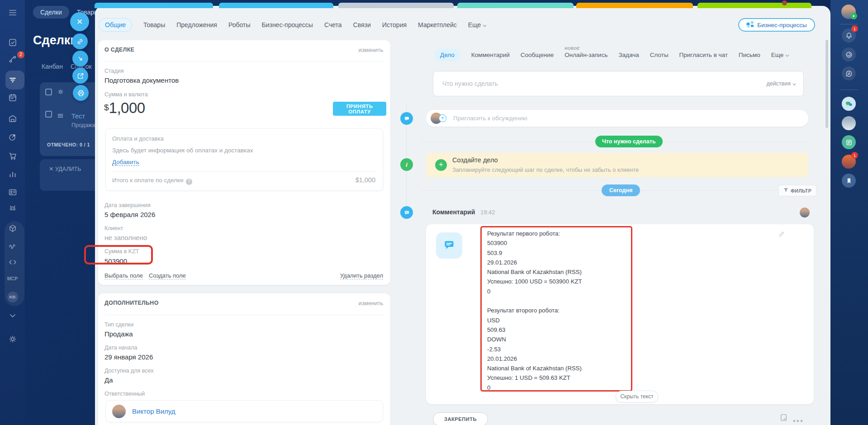 Image resolution: width=868 pixels, height=425 pixels. I want to click on comment-author-avatar, so click(805, 212).